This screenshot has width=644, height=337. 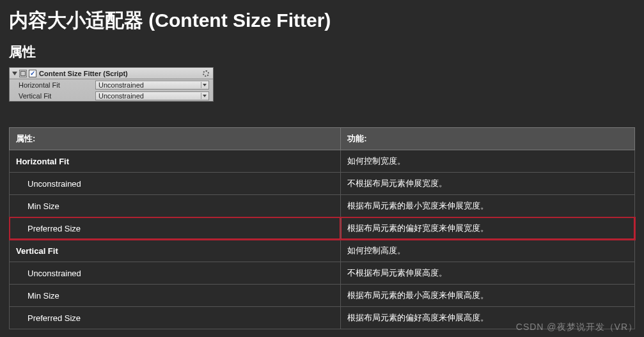 What do you see at coordinates (152, 85) in the screenshot?
I see `dropdown-horizontal-fit: Unconstrained` at bounding box center [152, 85].